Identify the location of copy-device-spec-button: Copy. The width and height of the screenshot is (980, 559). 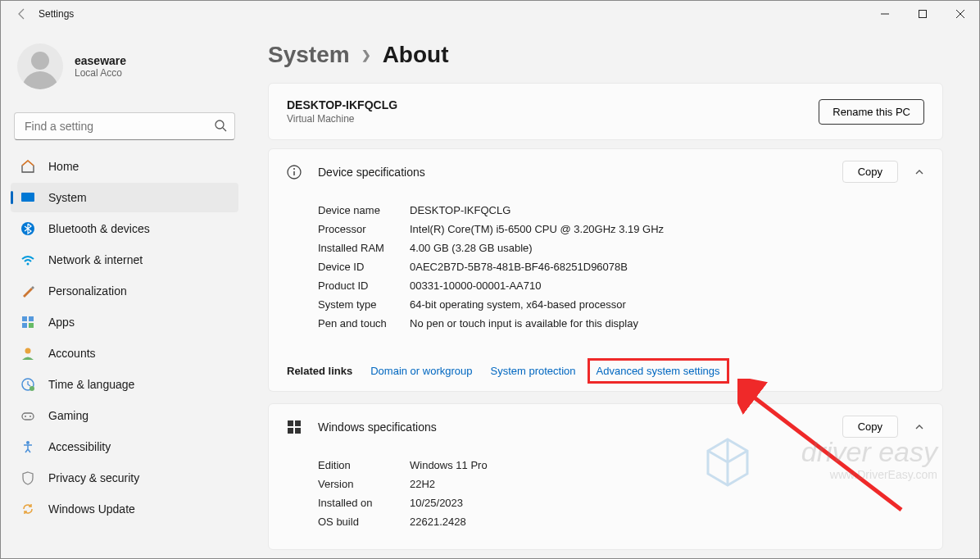
(870, 172).